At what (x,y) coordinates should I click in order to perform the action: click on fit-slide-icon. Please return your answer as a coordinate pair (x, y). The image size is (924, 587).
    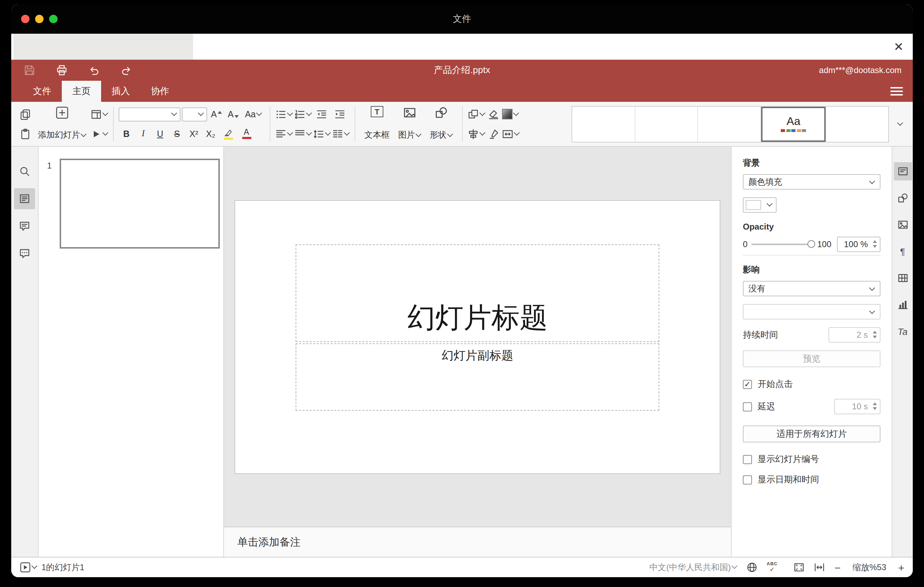
    Looking at the image, I should click on (800, 567).